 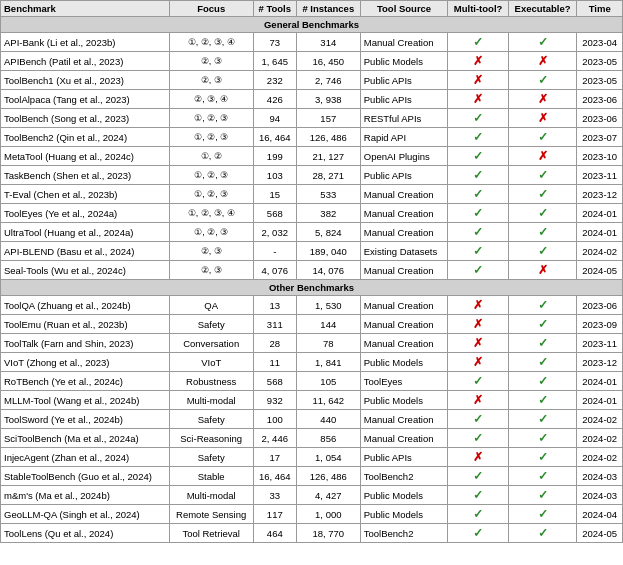 What do you see at coordinates (274, 156) in the screenshot?
I see `tools-count: 199` at bounding box center [274, 156].